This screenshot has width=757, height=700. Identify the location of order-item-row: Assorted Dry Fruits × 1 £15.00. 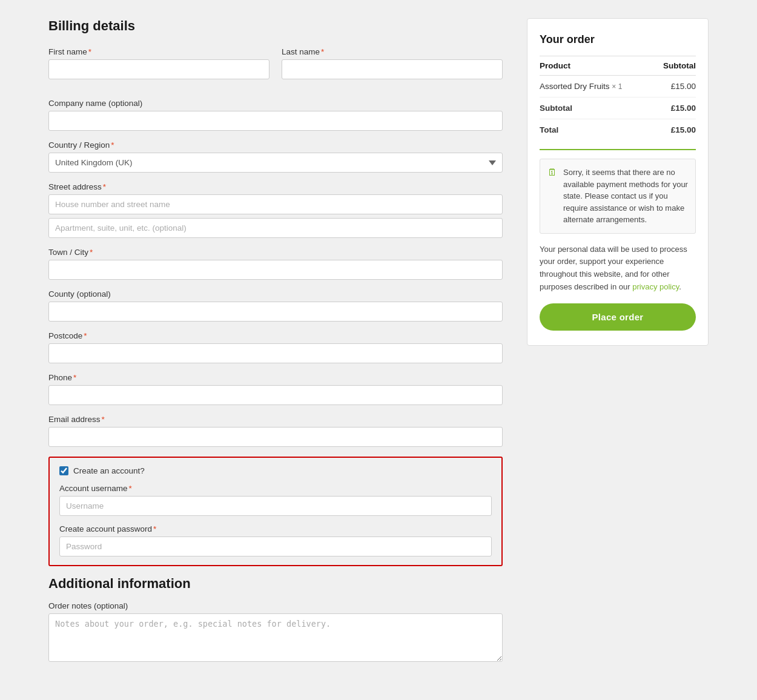
(618, 87).